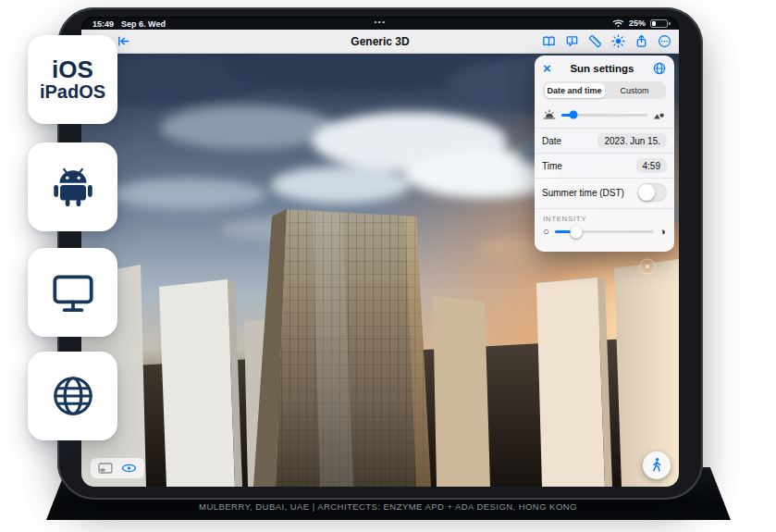  Describe the element at coordinates (659, 68) in the screenshot. I see `globe-location-icon` at that location.